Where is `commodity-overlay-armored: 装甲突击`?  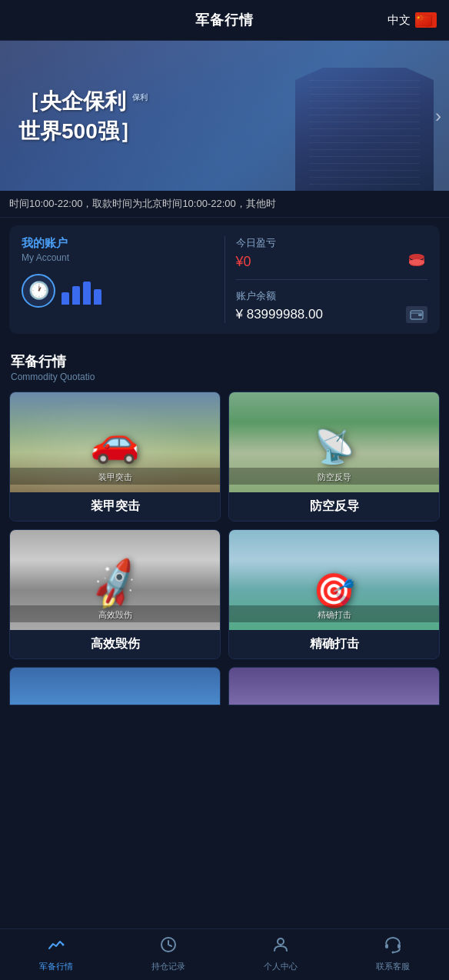 commodity-overlay-armored: 装甲突击 is located at coordinates (115, 477).